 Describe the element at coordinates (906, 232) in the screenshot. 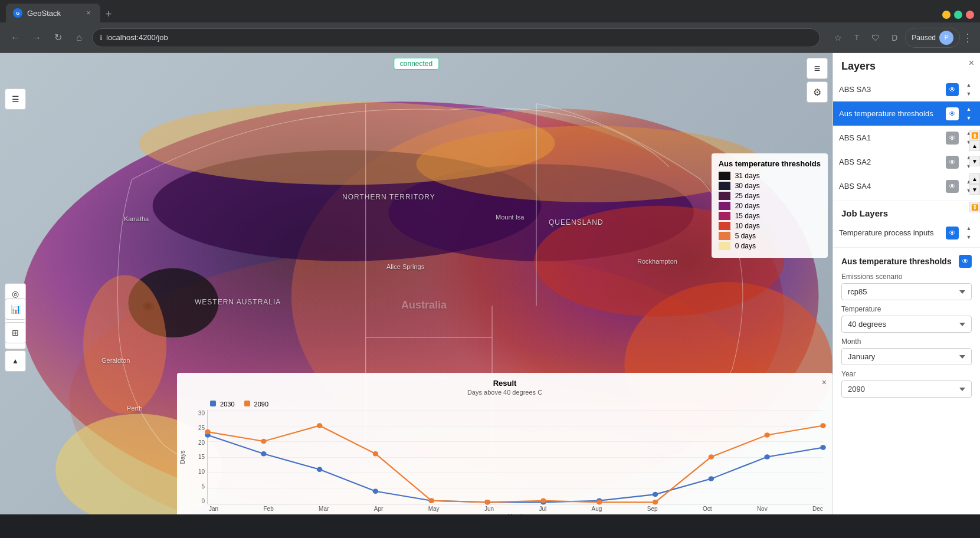

I see `job-layer-temp-process: Temperature process inputs 👁 ▲ ▼` at that location.